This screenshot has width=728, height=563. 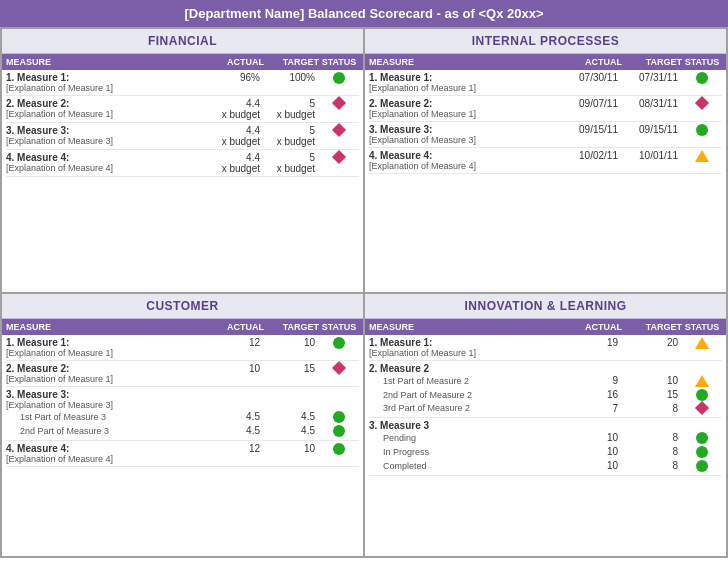 What do you see at coordinates (546, 42) in the screenshot?
I see `internal-title: INTERNAL PROCESSES` at bounding box center [546, 42].